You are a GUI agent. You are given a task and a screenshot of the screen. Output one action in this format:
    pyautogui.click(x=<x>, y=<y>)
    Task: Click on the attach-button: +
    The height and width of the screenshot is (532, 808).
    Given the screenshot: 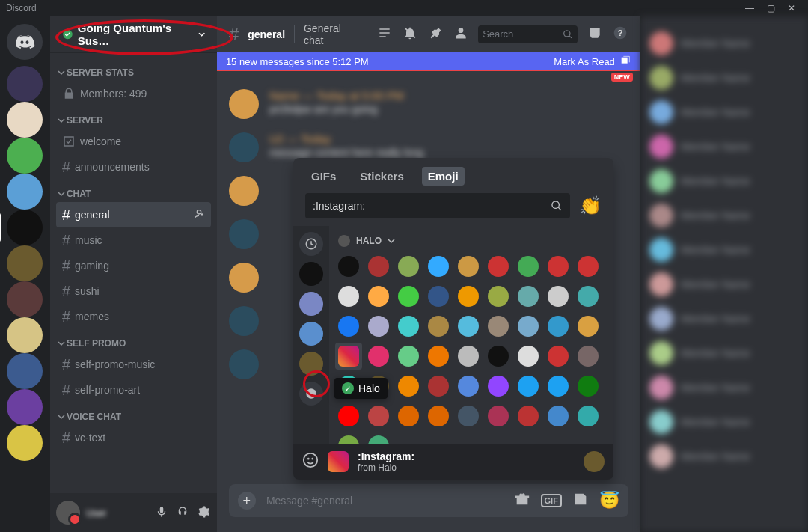 What is the action you would take?
    pyautogui.click(x=247, y=501)
    